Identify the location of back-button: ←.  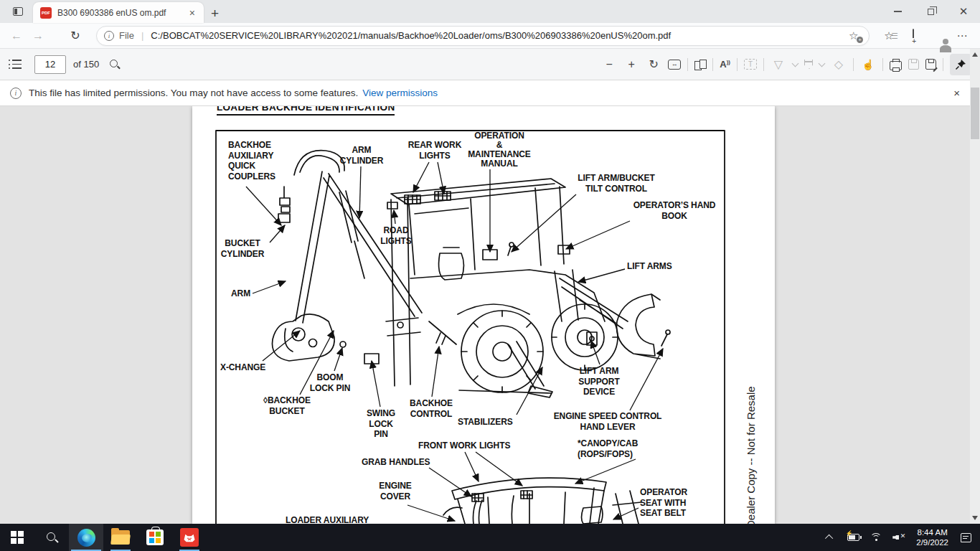
(17, 36).